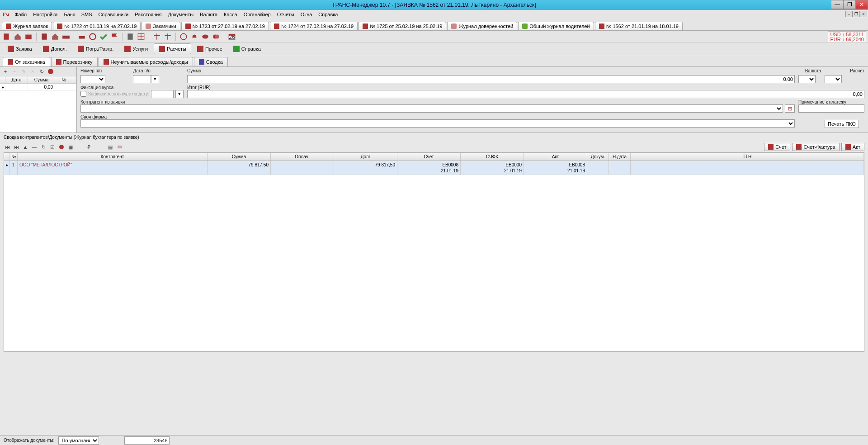  I want to click on grid-row: ▸ 1 ООО "МЕТАЛЛОСТРОЙ" 79 817,50 79 817,…, so click(434, 168).